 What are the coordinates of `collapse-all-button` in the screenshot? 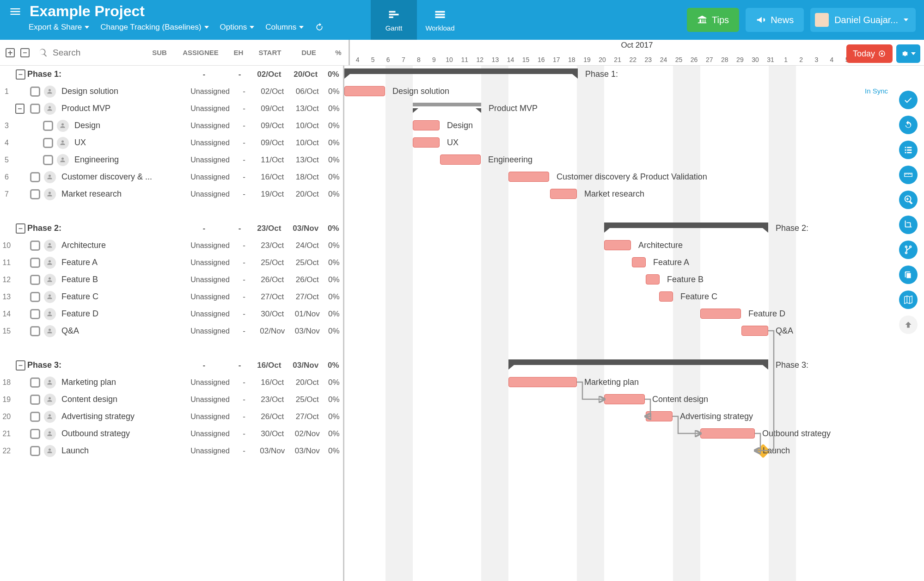 It's located at (25, 53).